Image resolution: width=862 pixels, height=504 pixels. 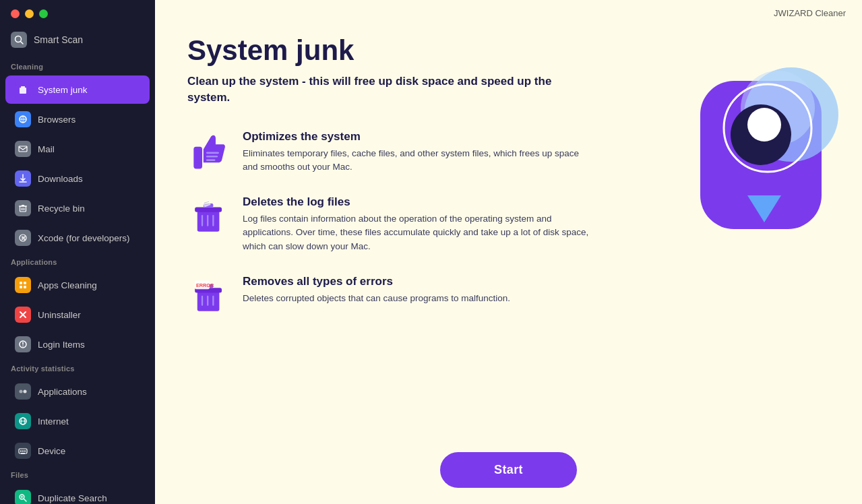 I want to click on internet-icon, so click(x=23, y=421).